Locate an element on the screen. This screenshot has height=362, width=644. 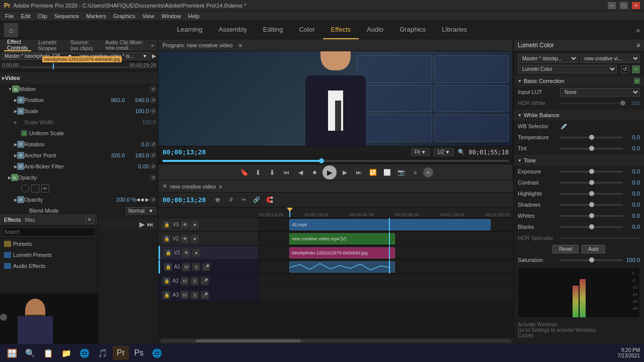
opacity-value: 100.0 % is located at coordinates (126, 200).